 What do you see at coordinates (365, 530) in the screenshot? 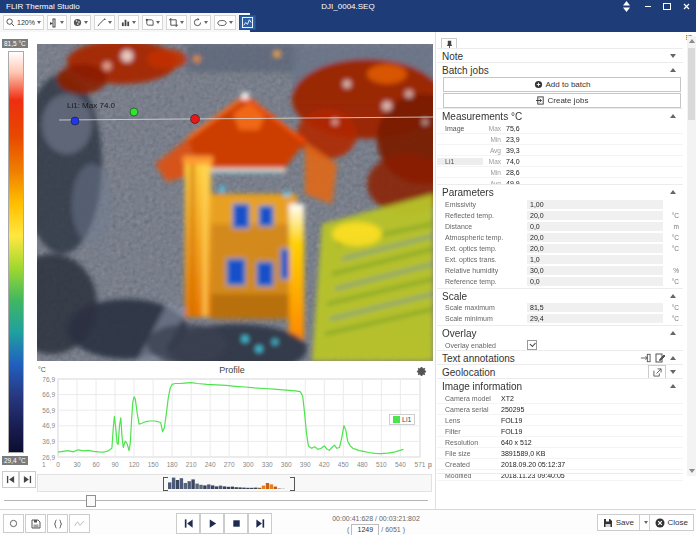
I see `frame-input: 1249` at bounding box center [365, 530].